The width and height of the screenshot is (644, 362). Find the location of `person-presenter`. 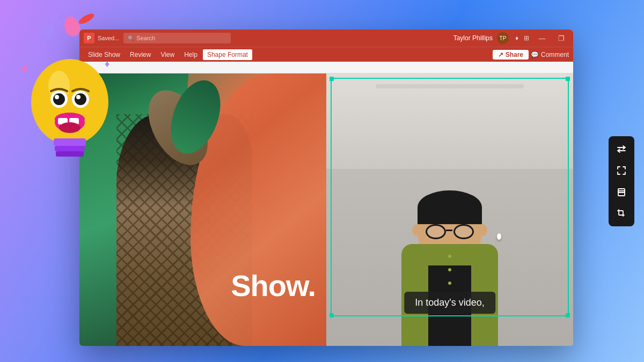

person-presenter is located at coordinates (450, 263).